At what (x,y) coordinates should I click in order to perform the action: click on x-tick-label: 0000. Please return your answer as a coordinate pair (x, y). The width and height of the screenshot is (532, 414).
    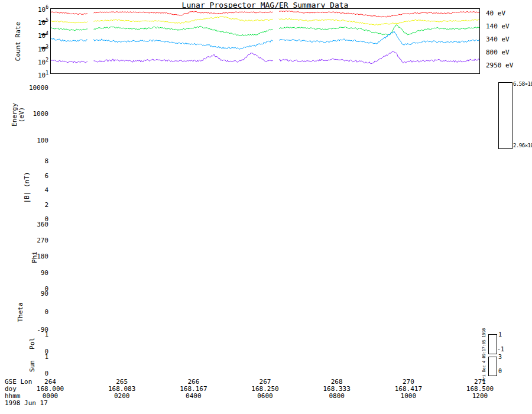
    Looking at the image, I should click on (50, 396).